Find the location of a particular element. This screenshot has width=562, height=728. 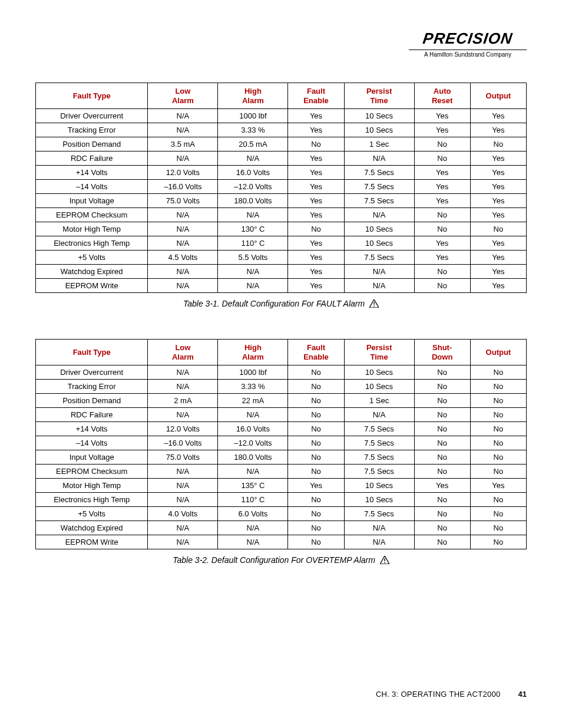

table-header-row: Fault Type LowAlarm HighAlarm FaultEnabl… is located at coordinates (282, 353).